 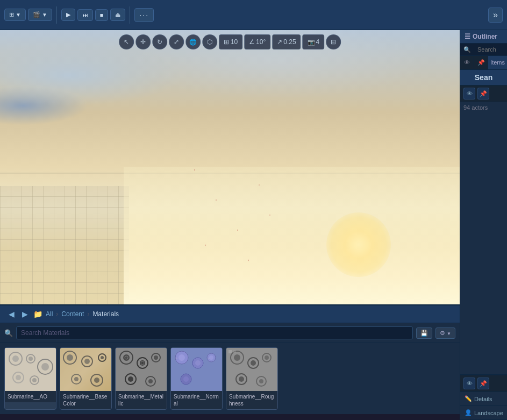 I want to click on camera-speed-value: 4, so click(x=318, y=42).